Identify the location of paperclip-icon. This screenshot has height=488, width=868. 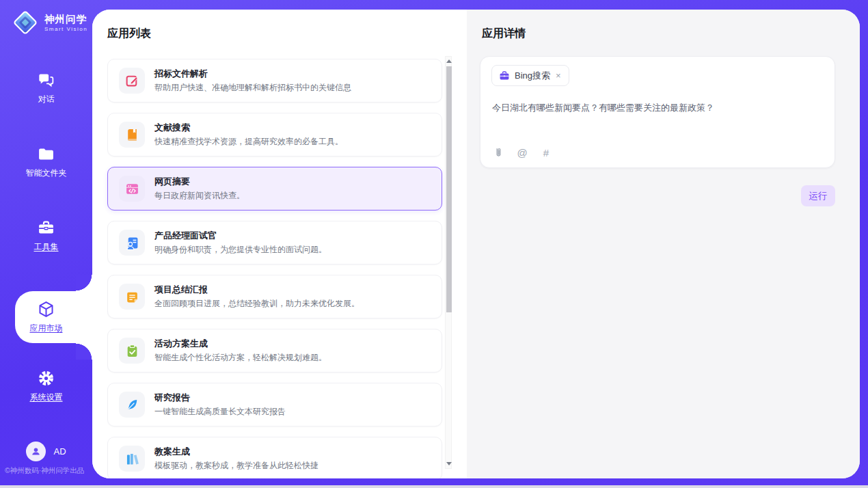
(498, 152).